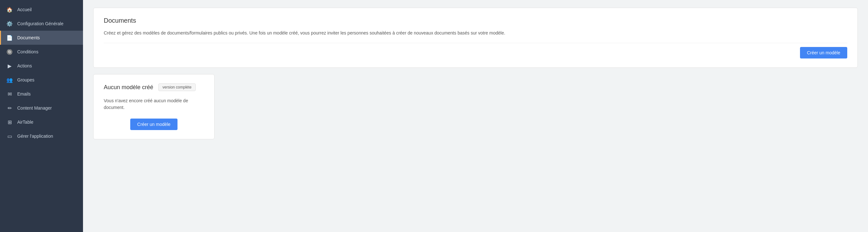  Describe the element at coordinates (41, 73) in the screenshot. I see `sidebar-nav: 🏠 Accueil ⚙️ Configuration Générale 📄 Do…` at that location.